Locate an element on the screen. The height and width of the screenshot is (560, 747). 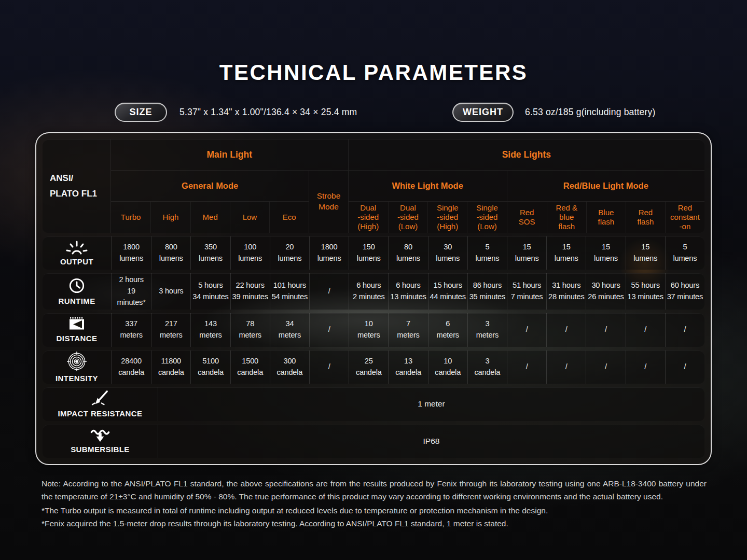
spec-cell: 143 meters is located at coordinates (210, 330).